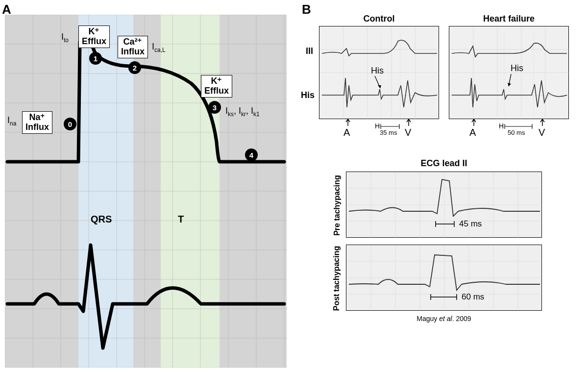  What do you see at coordinates (146, 297) in the screenshot?
I see `ecg-trace` at bounding box center [146, 297].